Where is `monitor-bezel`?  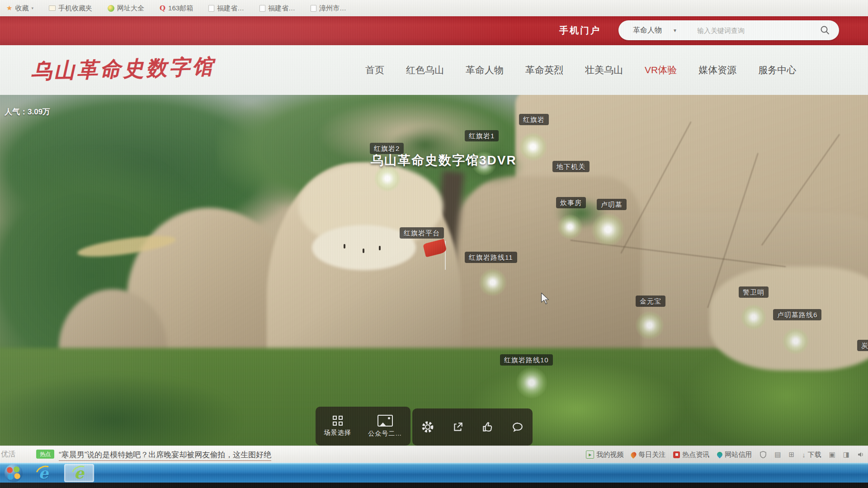
monitor-bezel is located at coordinates (434, 485).